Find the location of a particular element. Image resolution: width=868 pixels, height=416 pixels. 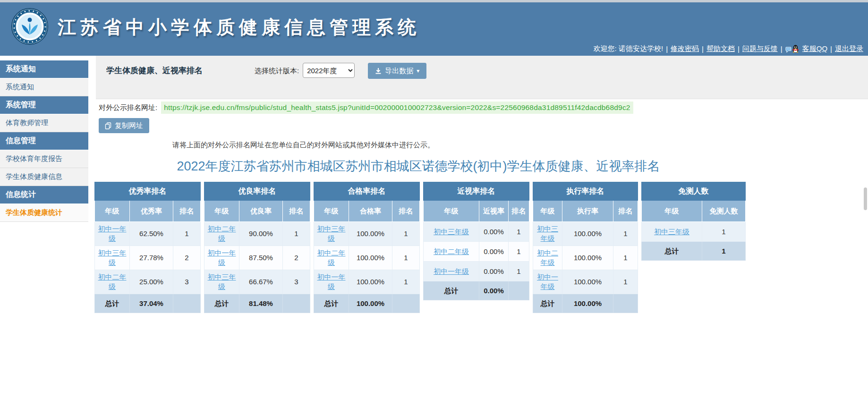

sidebar-item-体育教师管理: 体育教师管理 is located at coordinates (44, 123).